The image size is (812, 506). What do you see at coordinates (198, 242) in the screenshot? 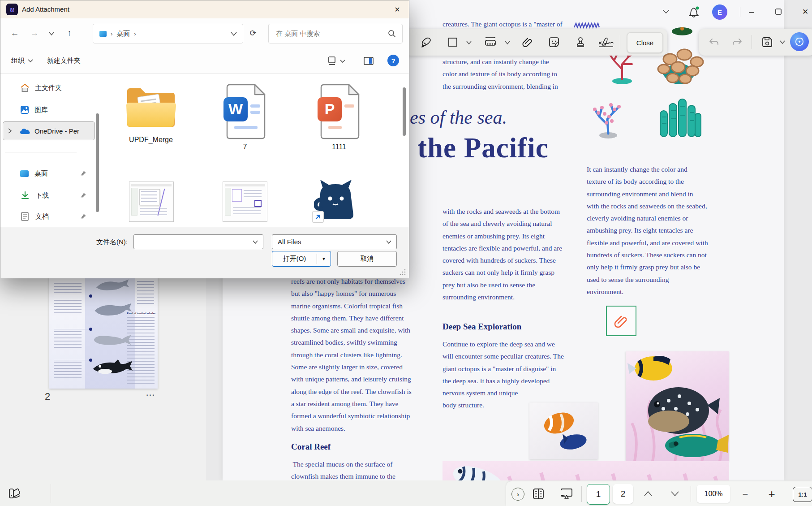
I see `filename-input` at bounding box center [198, 242].